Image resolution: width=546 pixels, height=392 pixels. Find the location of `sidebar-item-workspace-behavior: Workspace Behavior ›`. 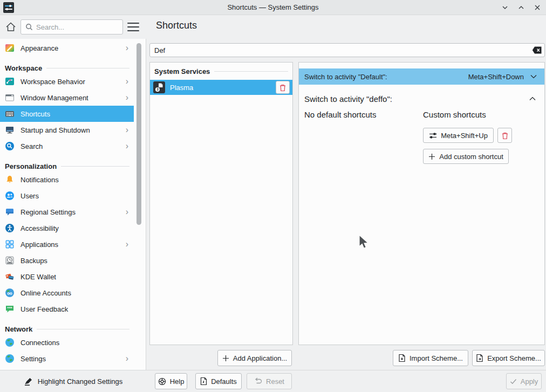

sidebar-item-workspace-behavior: Workspace Behavior › is located at coordinates (67, 81).